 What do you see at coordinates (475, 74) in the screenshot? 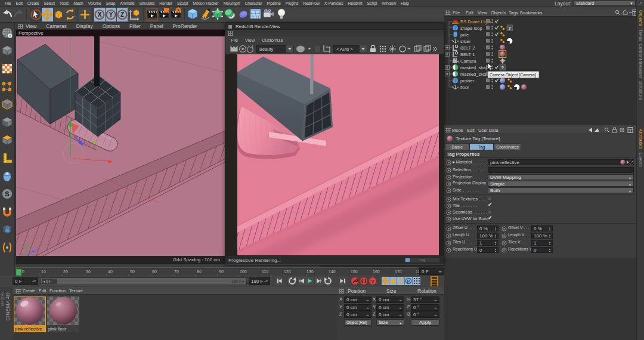
I see `svg-text: masked_slices` at bounding box center [475, 74].